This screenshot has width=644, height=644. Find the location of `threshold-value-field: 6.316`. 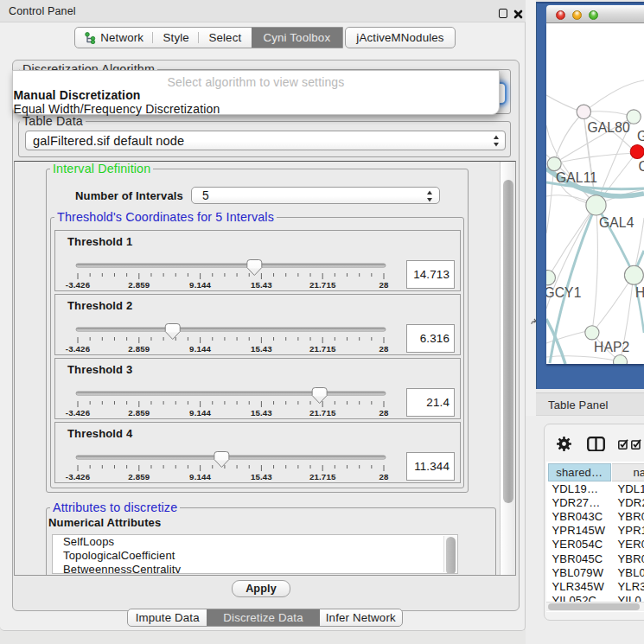

threshold-value-field: 6.316 is located at coordinates (430, 339).